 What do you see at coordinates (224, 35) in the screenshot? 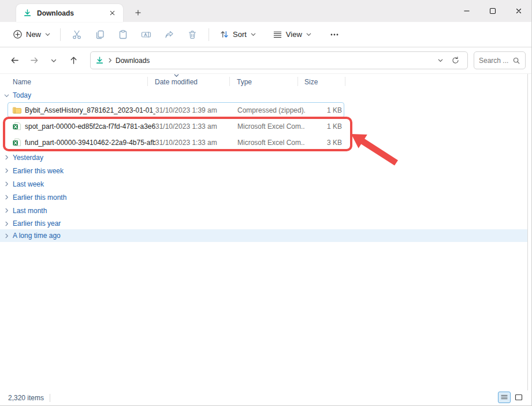
I see `sort-icon` at bounding box center [224, 35].